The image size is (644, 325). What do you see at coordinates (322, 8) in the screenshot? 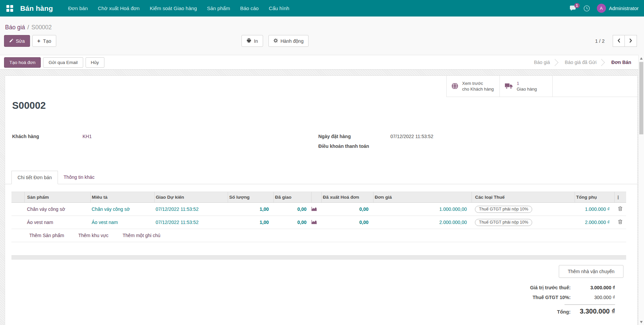
I see `top-navbar: Bán hàng Đơn bán Chờ xuất Hoá đơn Kiểm s…` at bounding box center [322, 8].